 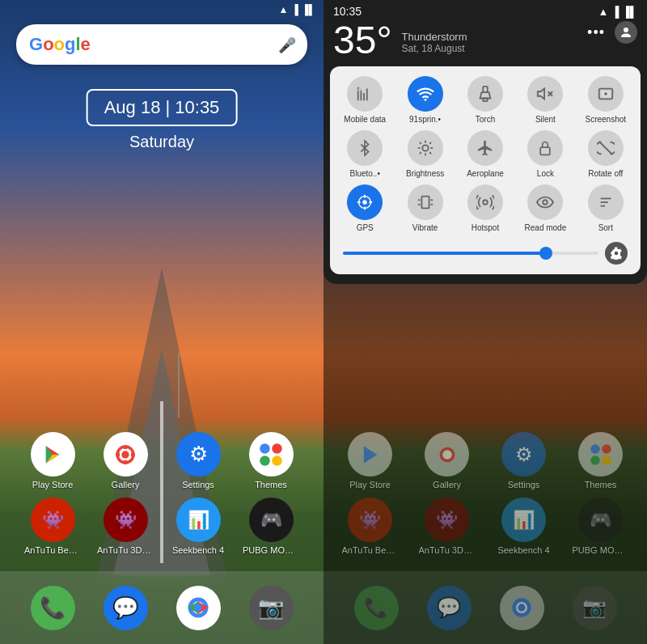 I want to click on wifi-icon: ▲, so click(x=284, y=10).